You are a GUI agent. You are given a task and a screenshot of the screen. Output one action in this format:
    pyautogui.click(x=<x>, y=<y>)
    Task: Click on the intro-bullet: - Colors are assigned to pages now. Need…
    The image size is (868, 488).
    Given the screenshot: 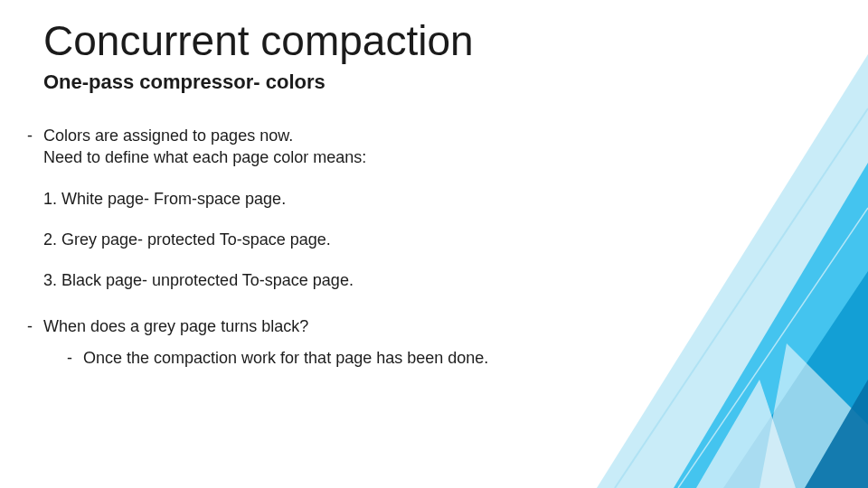 What is the action you would take?
    pyautogui.click(x=429, y=146)
    